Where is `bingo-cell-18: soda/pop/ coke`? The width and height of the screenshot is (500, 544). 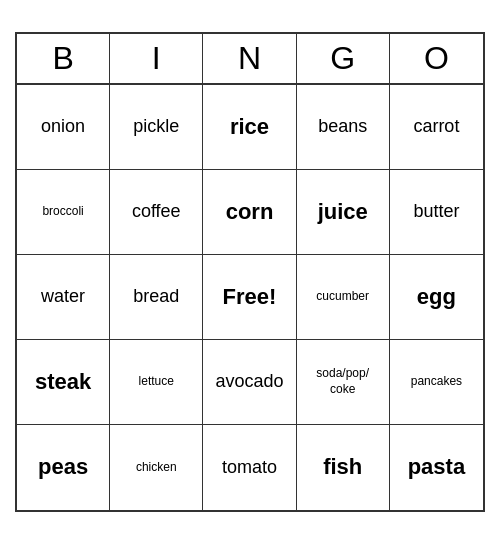 bingo-cell-18: soda/pop/ coke is located at coordinates (344, 382).